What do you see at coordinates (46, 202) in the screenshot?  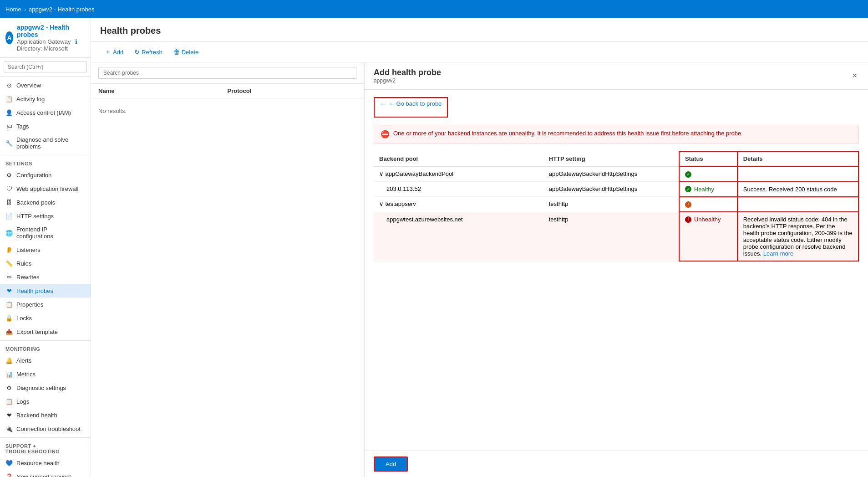 I see `sidebar-item-backend-pools: 🗄 Backend pools` at bounding box center [46, 202].